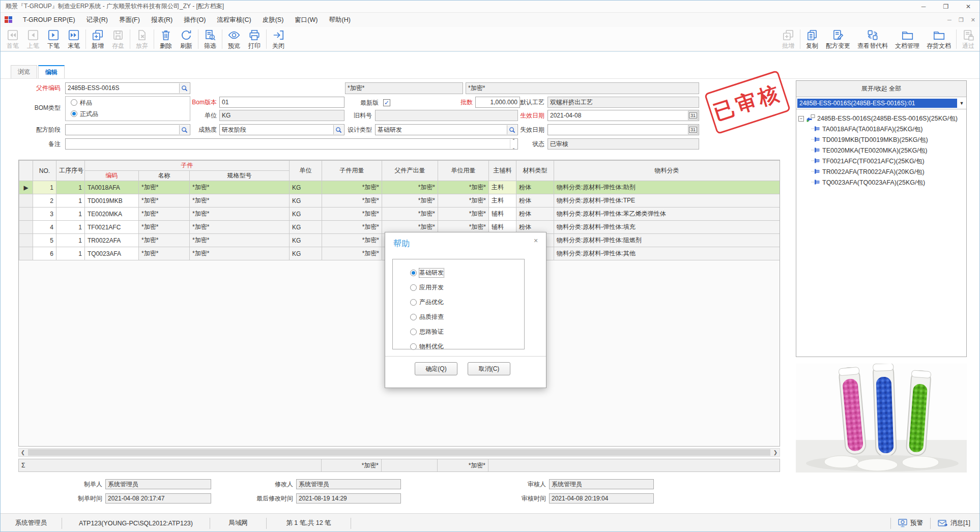  Describe the element at coordinates (968, 7) in the screenshot. I see `window-close-icon: ✕` at that location.